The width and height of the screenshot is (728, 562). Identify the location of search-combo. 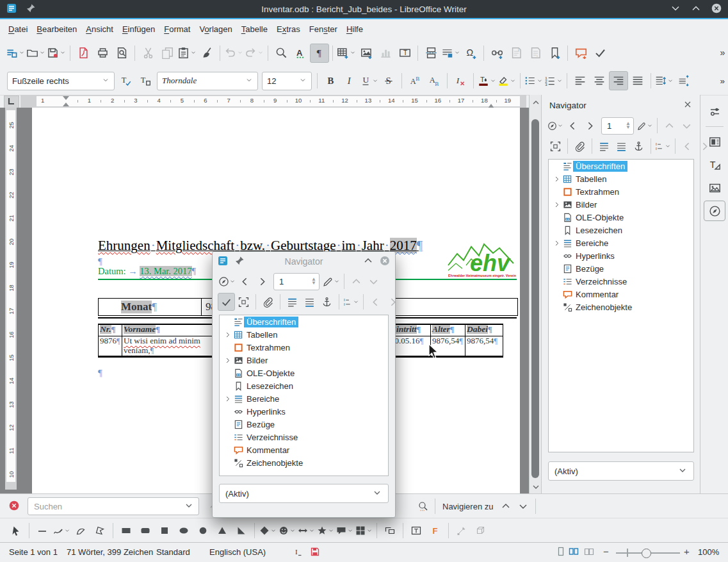
(113, 506).